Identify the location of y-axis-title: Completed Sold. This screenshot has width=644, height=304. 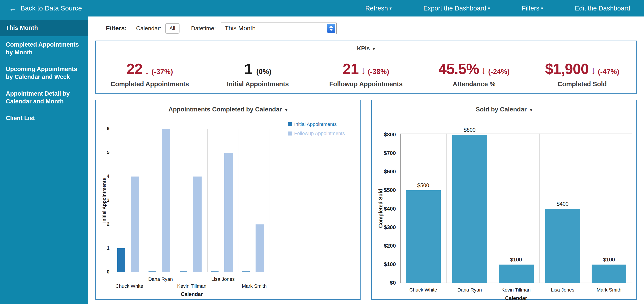
(381, 208).